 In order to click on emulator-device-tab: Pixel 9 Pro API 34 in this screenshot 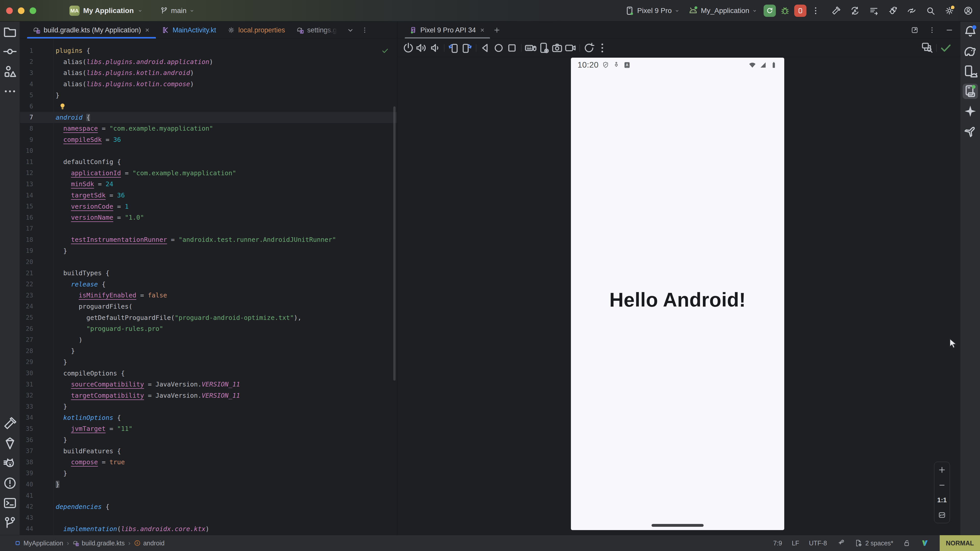, I will do `click(447, 30)`.